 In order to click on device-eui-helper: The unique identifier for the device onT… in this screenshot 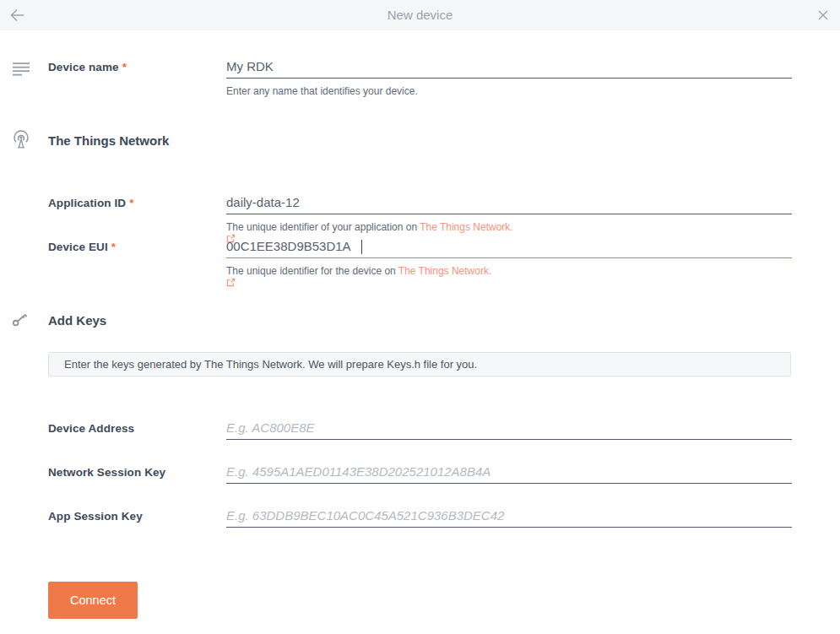, I will do `click(509, 276)`.